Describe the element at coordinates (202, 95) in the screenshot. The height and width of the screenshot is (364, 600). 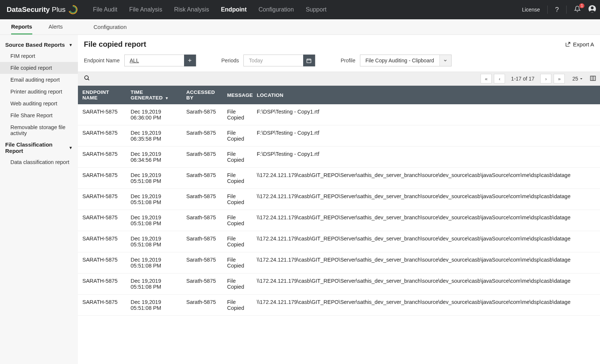
I see `col-accessed: ACCESSED BY` at that location.